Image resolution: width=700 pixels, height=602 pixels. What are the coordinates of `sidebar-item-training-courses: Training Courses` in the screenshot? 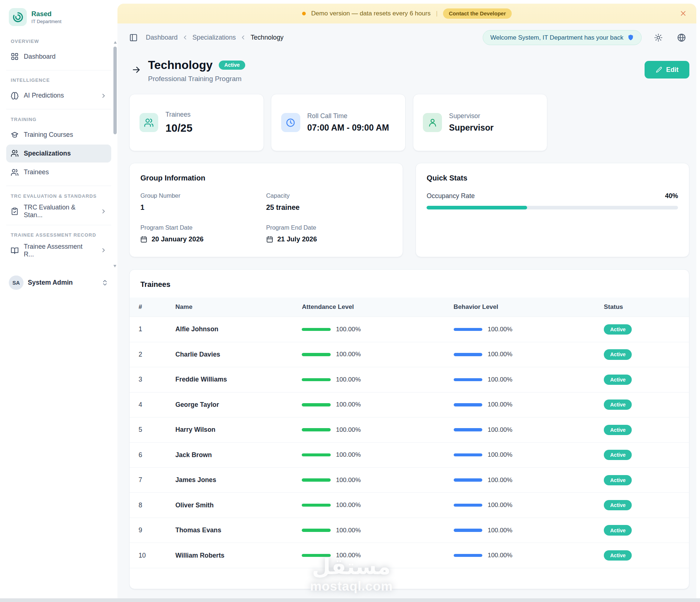 It's located at (59, 135).